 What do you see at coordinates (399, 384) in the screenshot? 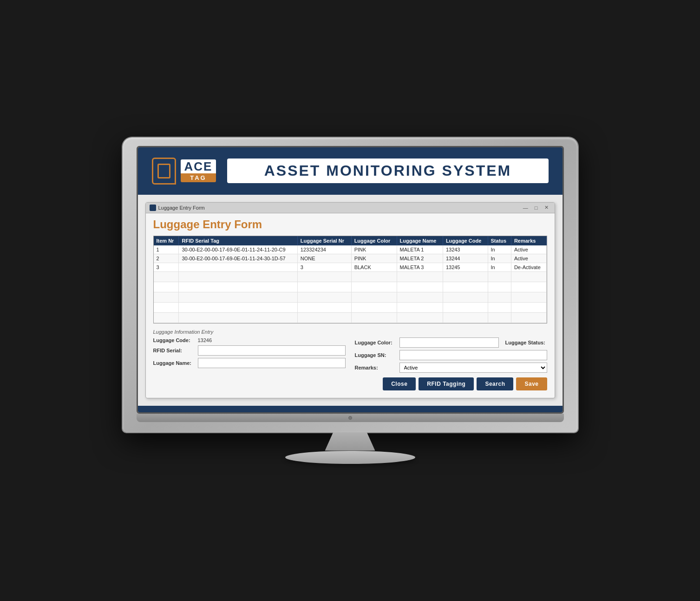
I see `close-button: Close` at bounding box center [399, 384].